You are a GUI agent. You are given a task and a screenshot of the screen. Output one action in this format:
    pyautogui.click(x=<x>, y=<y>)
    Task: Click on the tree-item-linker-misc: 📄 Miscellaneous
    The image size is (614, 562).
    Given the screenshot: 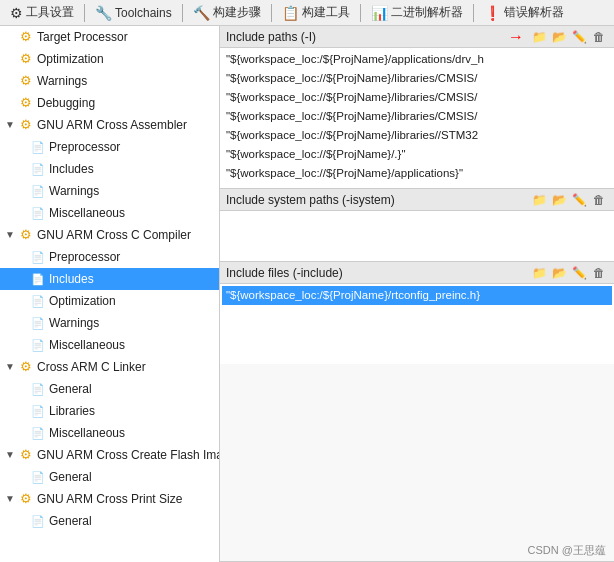 What is the action you would take?
    pyautogui.click(x=110, y=433)
    